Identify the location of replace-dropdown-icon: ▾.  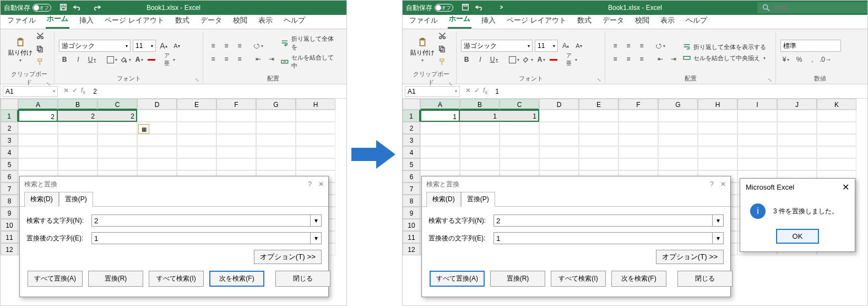
(718, 238).